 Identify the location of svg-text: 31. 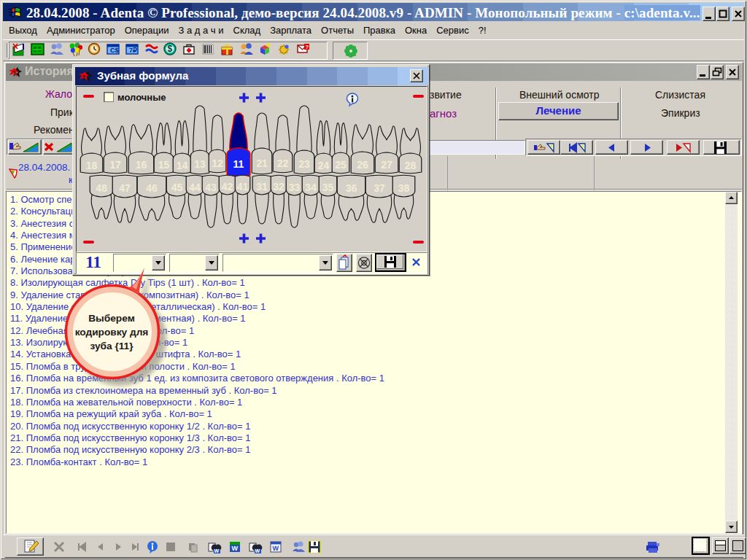
(262, 187).